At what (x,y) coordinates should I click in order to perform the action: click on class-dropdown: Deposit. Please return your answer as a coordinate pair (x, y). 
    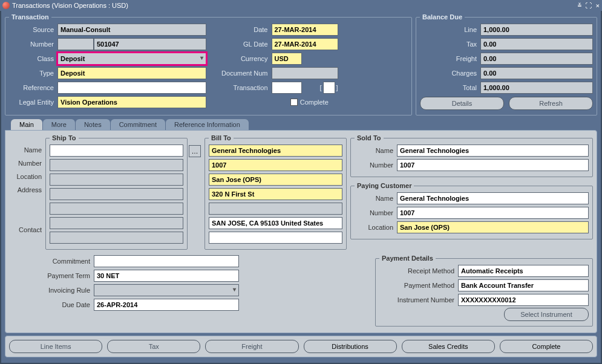
    Looking at the image, I should click on (132, 59).